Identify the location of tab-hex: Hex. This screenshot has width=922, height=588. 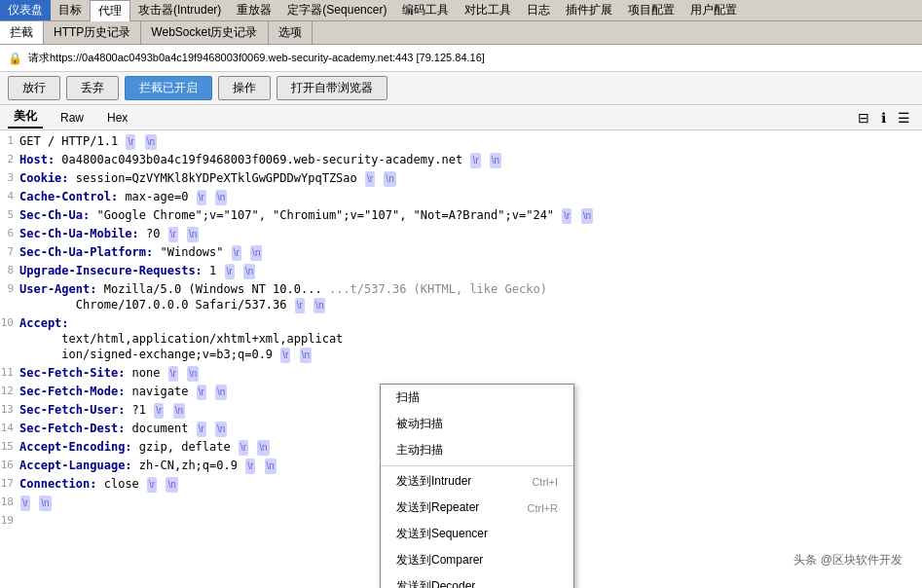
(117, 118).